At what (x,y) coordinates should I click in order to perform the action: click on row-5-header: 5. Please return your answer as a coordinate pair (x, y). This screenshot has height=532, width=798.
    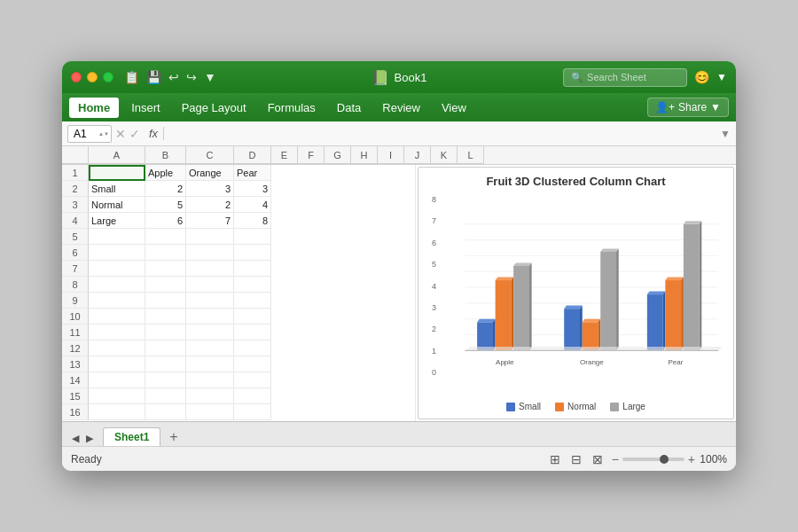
    Looking at the image, I should click on (75, 237).